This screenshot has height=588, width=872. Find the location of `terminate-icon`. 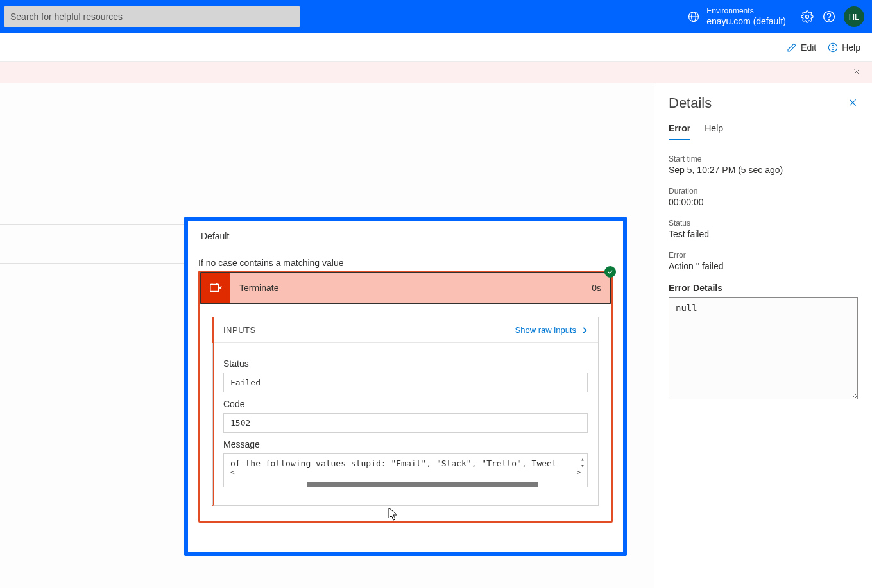

terminate-icon is located at coordinates (216, 288).